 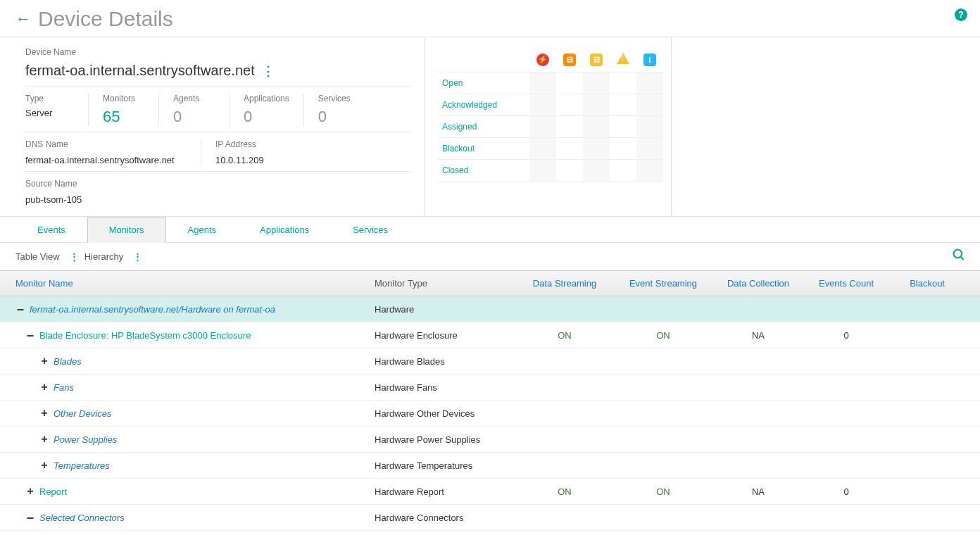 I want to click on device-name-value: fermat-oa.internal.sentrysoftware.net, so click(x=140, y=70).